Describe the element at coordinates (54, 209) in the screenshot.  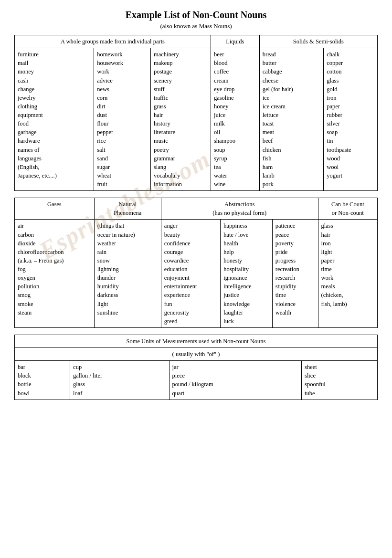
I see `table2-header1: Gases` at that location.